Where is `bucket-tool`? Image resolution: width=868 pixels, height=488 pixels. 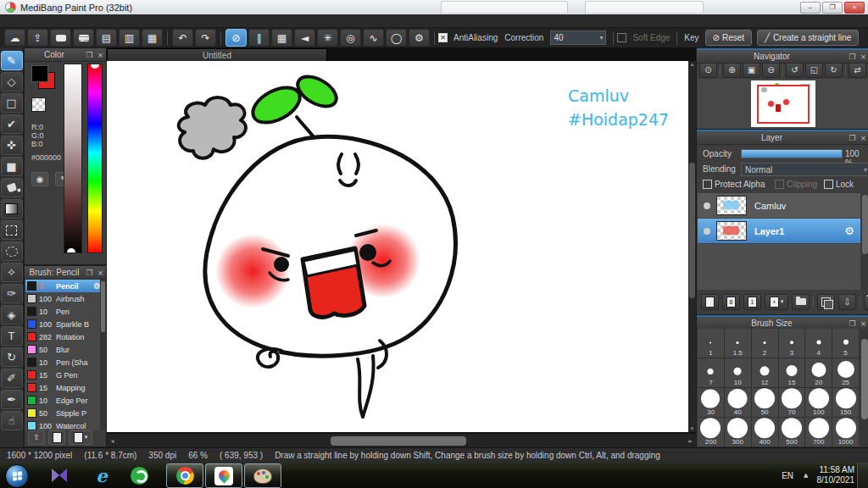 bucket-tool is located at coordinates (12, 188).